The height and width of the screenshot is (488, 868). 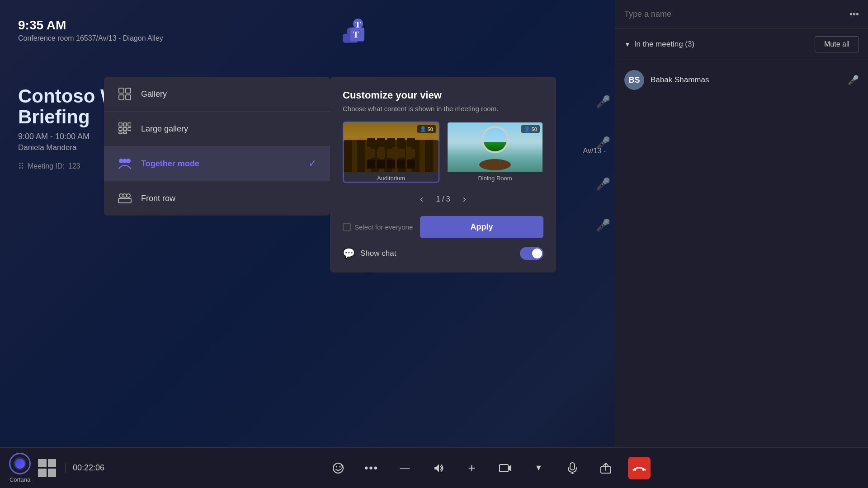 What do you see at coordinates (443, 95) in the screenshot?
I see `customize-title: Customize your view` at bounding box center [443, 95].